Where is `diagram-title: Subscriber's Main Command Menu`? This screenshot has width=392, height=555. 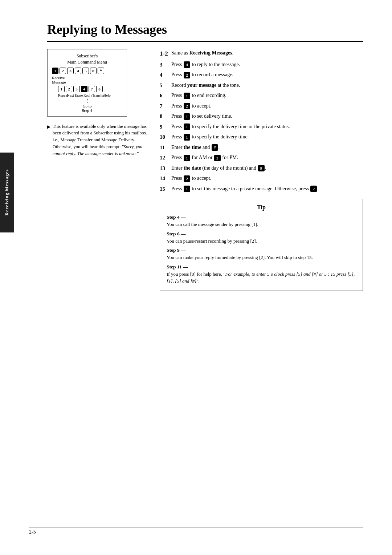
diagram-title: Subscriber's Main Command Menu is located at coordinates (87, 59).